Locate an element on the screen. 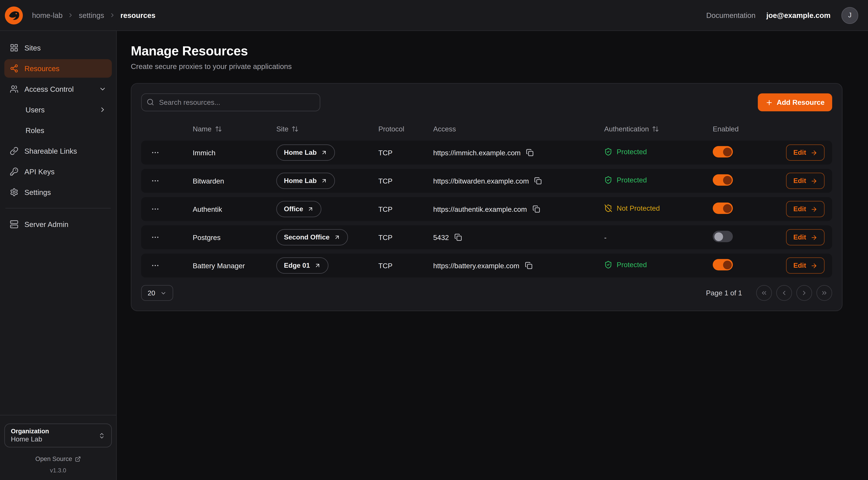  chevron-right-icon is located at coordinates (102, 110).